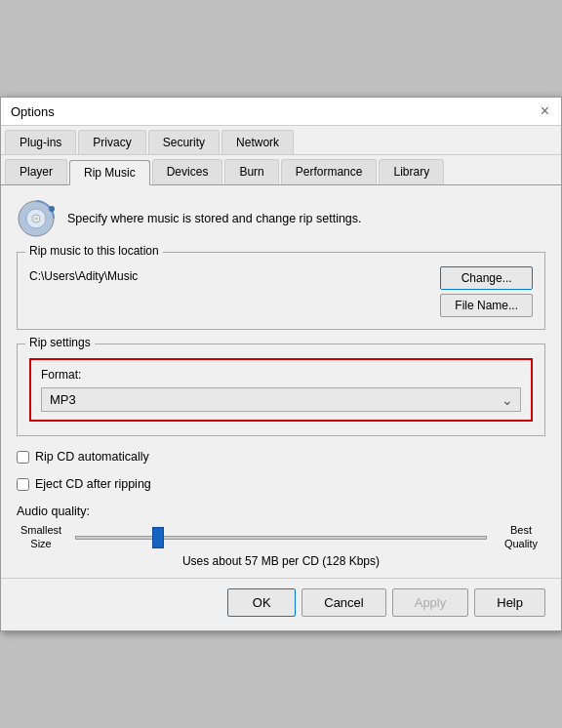  What do you see at coordinates (41, 142) in the screenshot?
I see `tab-plugins: Plug-ins` at bounding box center [41, 142].